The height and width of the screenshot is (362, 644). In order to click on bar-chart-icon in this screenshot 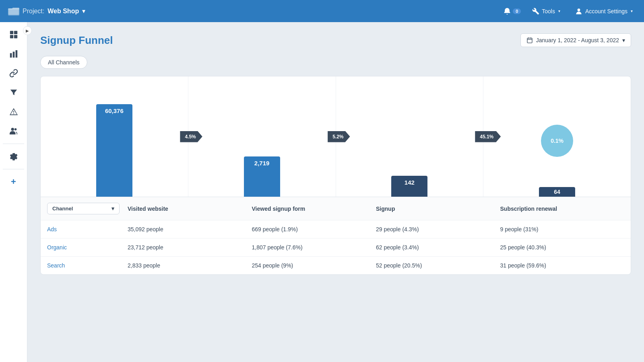, I will do `click(14, 54)`.